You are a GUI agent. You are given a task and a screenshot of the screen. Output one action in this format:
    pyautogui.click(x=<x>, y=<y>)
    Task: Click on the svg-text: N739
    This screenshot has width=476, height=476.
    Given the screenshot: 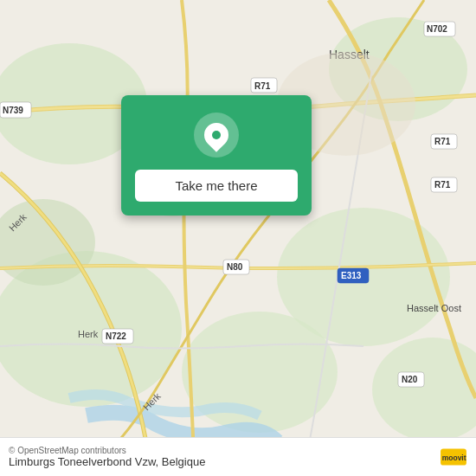 What is the action you would take?
    pyautogui.click(x=13, y=111)
    